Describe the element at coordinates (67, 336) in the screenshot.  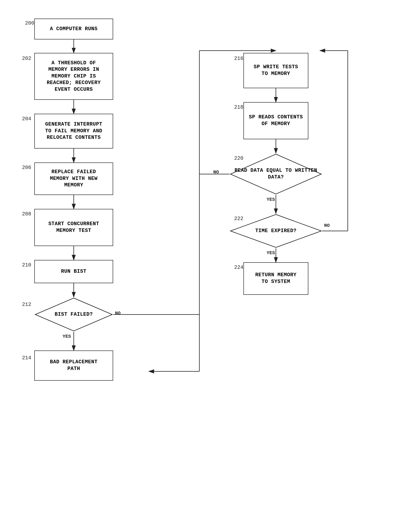
I see `label-yes-212: YES` at that location.